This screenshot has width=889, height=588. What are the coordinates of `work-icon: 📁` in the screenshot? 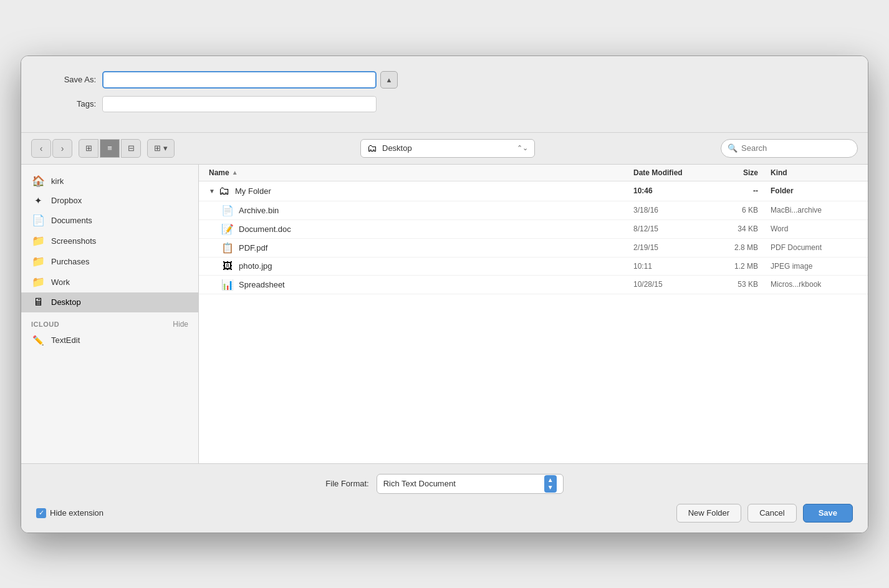 It's located at (38, 282).